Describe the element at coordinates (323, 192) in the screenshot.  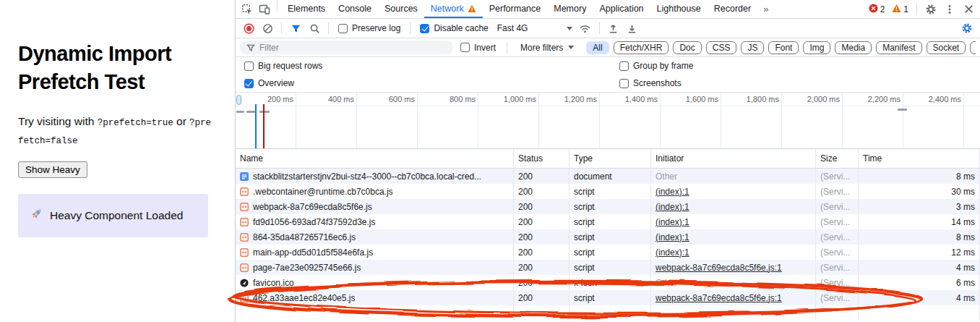
I see `request-name: .webcontainer@runtime.cb7c0bca.js` at that location.